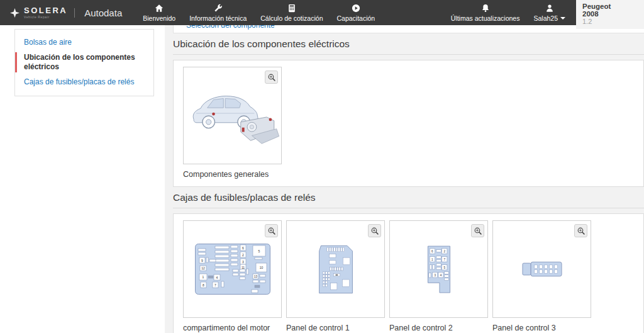 This screenshot has height=333, width=644. What do you see at coordinates (103, 13) in the screenshot?
I see `brand-product: Autodata` at bounding box center [103, 13].